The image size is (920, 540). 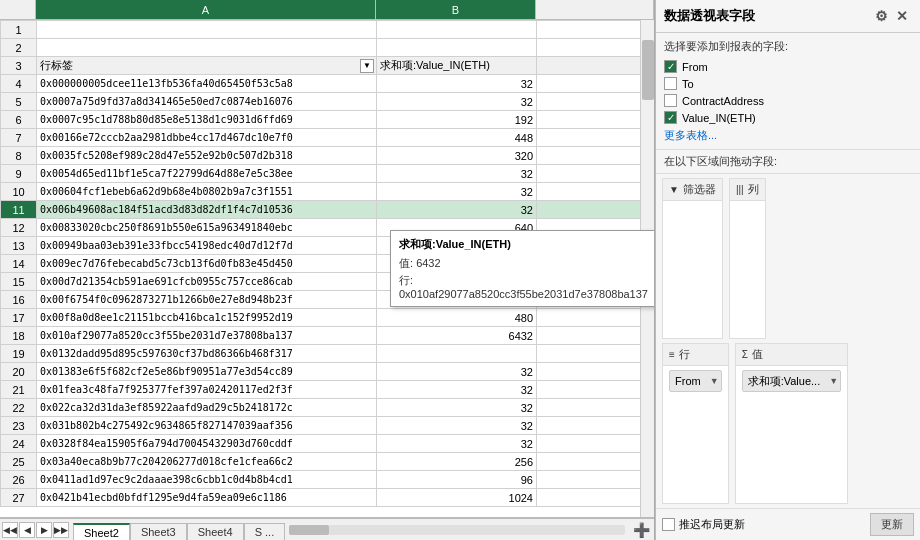 What do you see at coordinates (328, 192) in the screenshot?
I see `table-row: 100x00604fcf1ebeb6a62d9b68e4b0802b9a7c3f…` at bounding box center [328, 192].